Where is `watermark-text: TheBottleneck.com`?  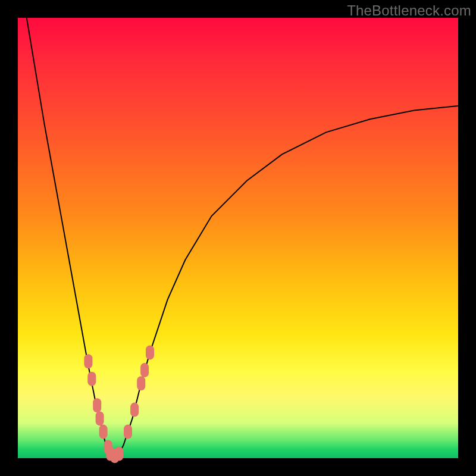
watermark-text: TheBottleneck.com is located at coordinates (409, 11).